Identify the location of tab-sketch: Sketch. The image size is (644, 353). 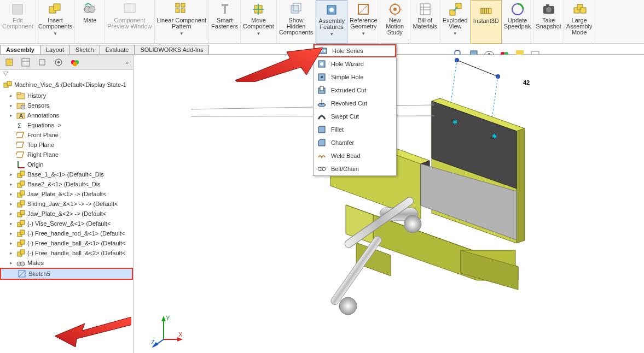
(85, 49).